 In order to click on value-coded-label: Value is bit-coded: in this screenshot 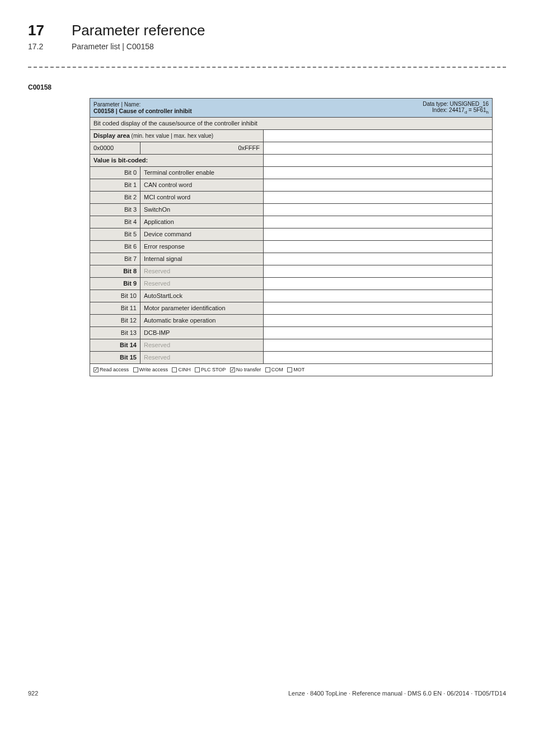, I will do `click(177, 160)`.